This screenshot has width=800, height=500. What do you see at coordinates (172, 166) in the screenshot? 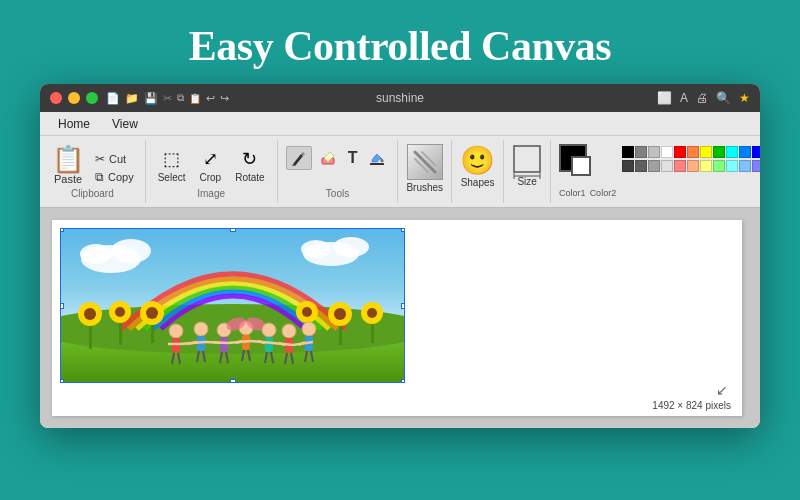
I see `select-button: ⬚ Select` at bounding box center [172, 166].